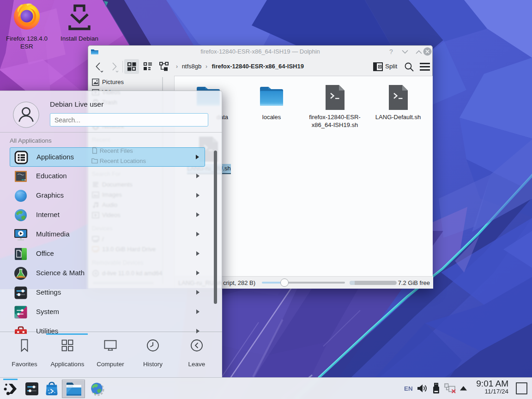  What do you see at coordinates (21, 329) in the screenshot?
I see `utilities-category-icon` at bounding box center [21, 329].